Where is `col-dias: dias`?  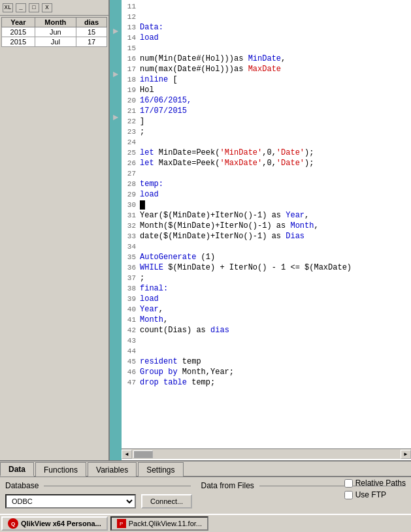
col-dias: dias is located at coordinates (91, 22).